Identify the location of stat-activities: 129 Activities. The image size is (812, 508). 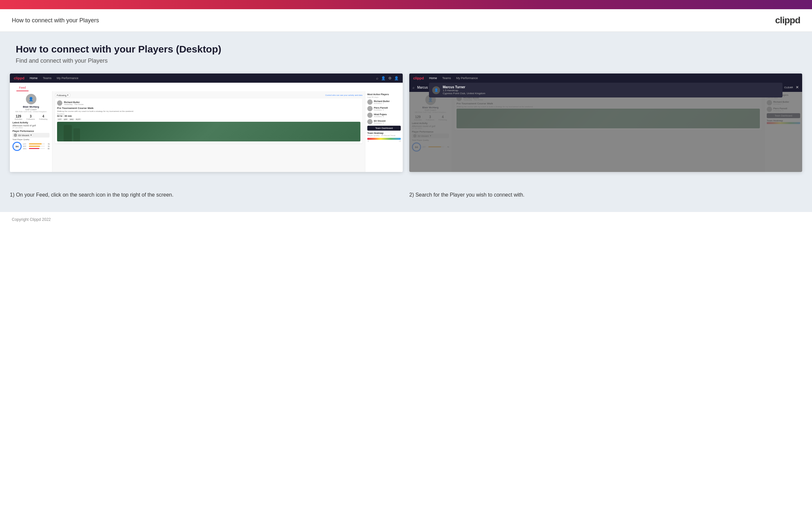
(18, 117).